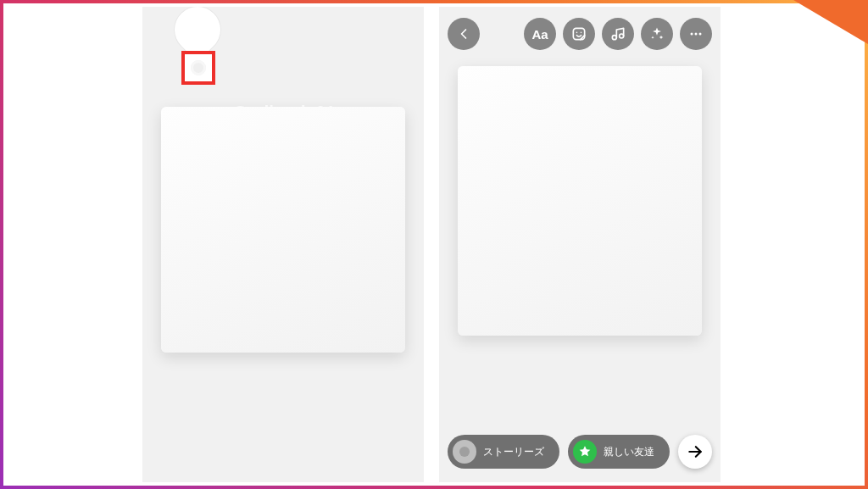 This screenshot has width=868, height=489. I want to click on close-friends-star-icon, so click(585, 452).